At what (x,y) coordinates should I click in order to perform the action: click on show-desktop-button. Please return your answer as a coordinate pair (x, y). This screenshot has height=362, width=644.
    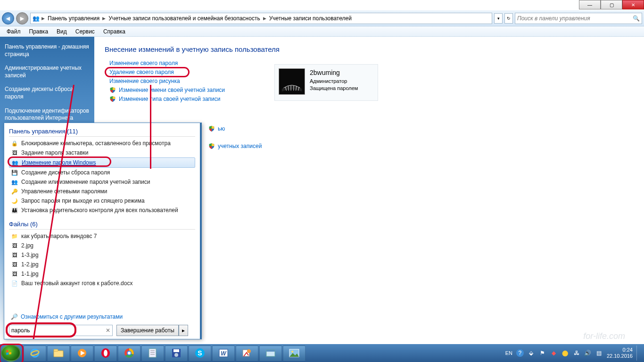
    Looking at the image, I should click on (638, 353).